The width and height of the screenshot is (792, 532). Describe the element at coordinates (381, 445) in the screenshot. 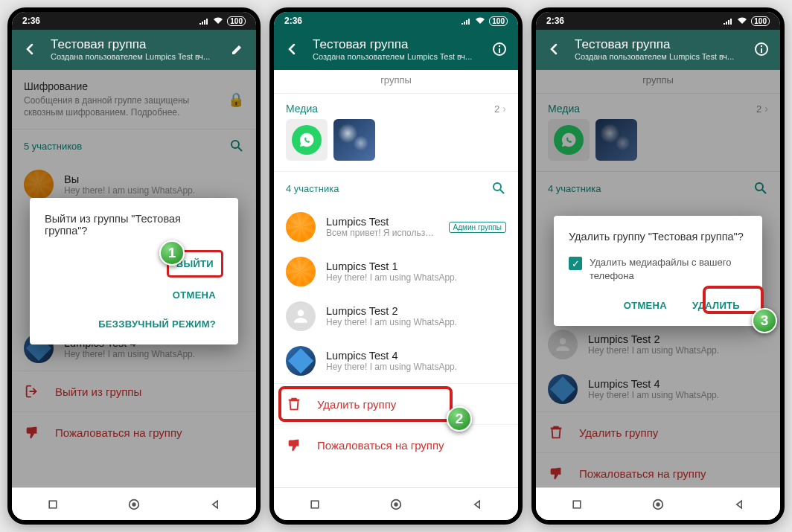

I see `report-label: Пожаловаться на группу` at that location.